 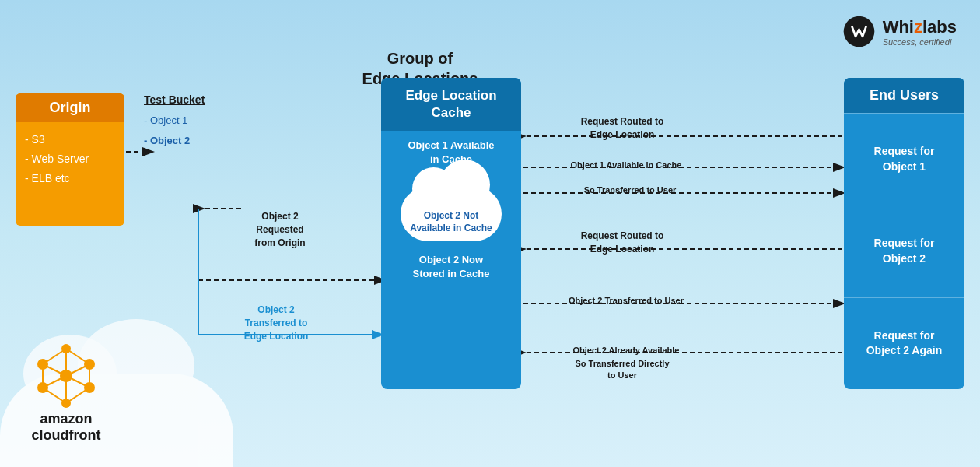 What do you see at coordinates (904, 251) in the screenshot?
I see `end-user-obj2: Request forObject 2` at bounding box center [904, 251].